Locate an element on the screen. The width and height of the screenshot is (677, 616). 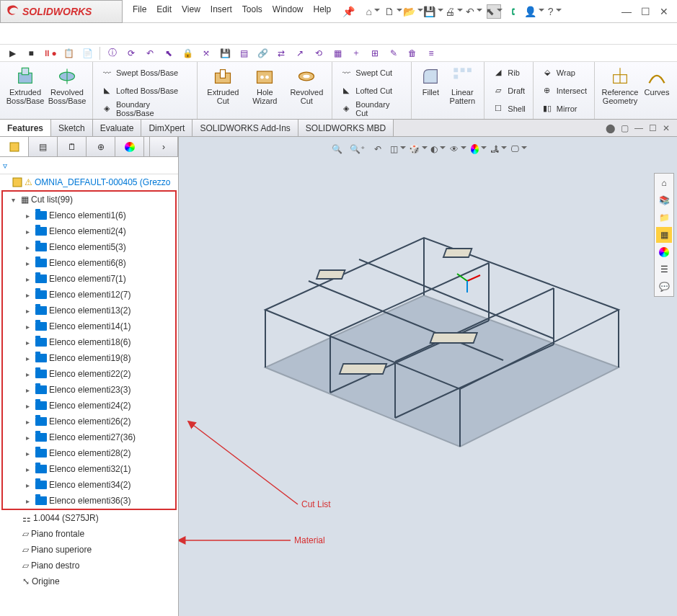
cut-list-item: ▸Elenco elementi36(3) is located at coordinates (89, 501).